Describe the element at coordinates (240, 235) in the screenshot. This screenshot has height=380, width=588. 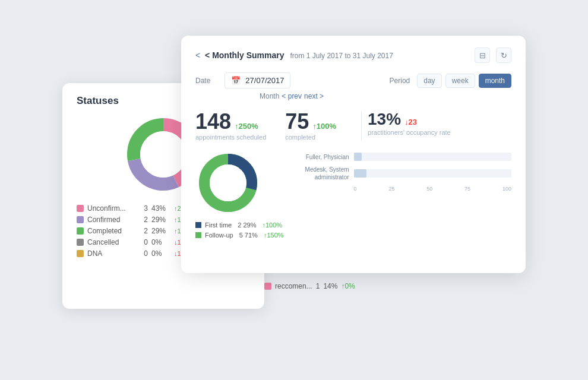
I see `follow-up-legend: Follow-up 5 71% ↑150%` at that location.